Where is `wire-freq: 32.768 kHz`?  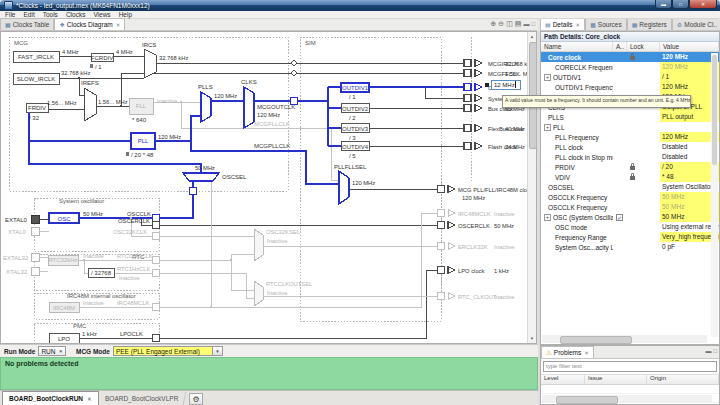 wire-freq: 32.768 kHz is located at coordinates (76, 73).